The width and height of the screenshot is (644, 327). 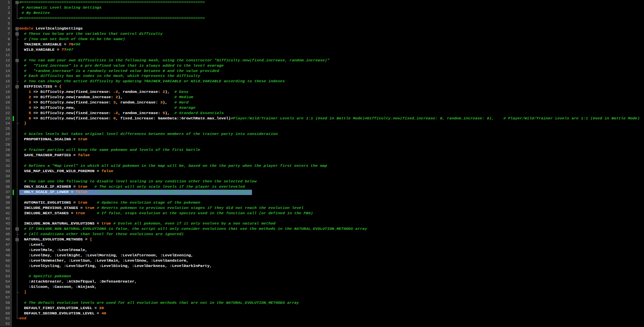 What do you see at coordinates (322, 113) in the screenshot?
I see `code-line: 22 5 => Difficulty.new(fixed_increase: -…` at bounding box center [322, 113].